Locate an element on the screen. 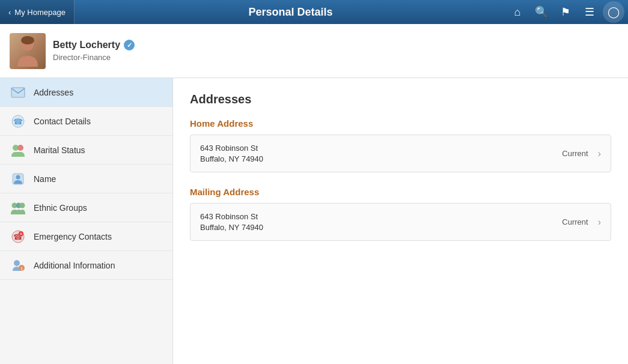 The height and width of the screenshot is (364, 628). ethnic-groups-icon is located at coordinates (18, 208).